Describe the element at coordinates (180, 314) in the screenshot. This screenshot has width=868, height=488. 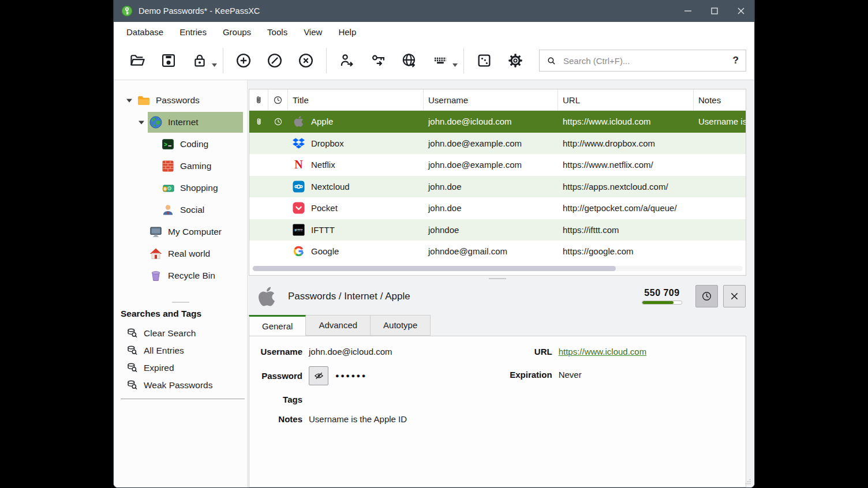
I see `searches-and-tags-header: Searches and Tags` at that location.